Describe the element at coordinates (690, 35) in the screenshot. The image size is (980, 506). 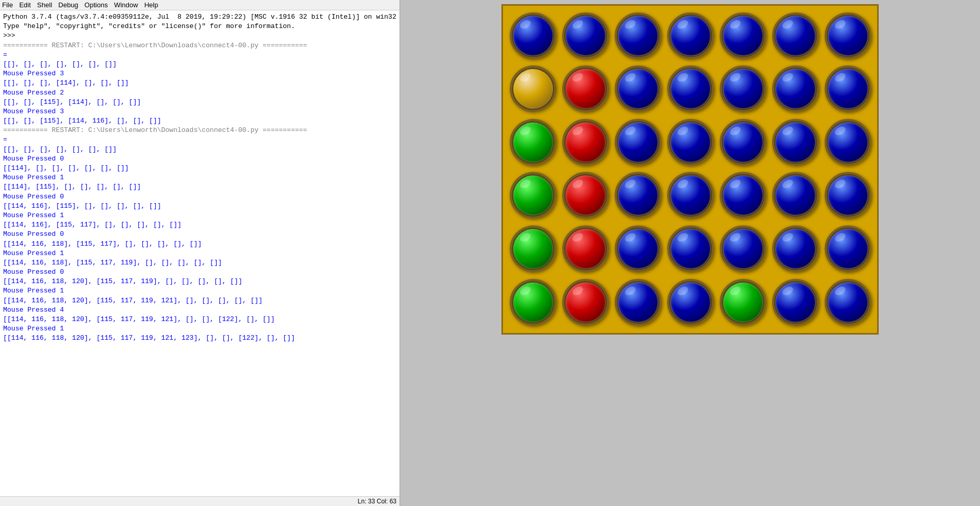
I see `cell-r0-c3` at that location.